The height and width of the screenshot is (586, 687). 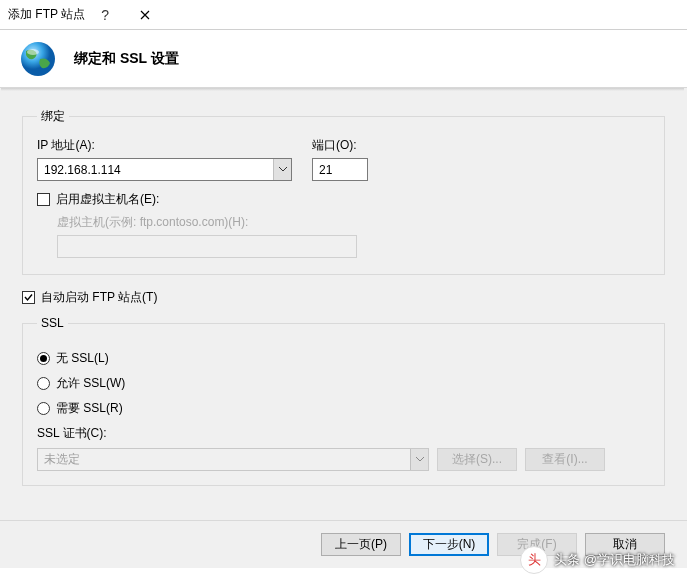 What do you see at coordinates (46, 14) in the screenshot?
I see `window-title: 添加 FTP 站点` at bounding box center [46, 14].